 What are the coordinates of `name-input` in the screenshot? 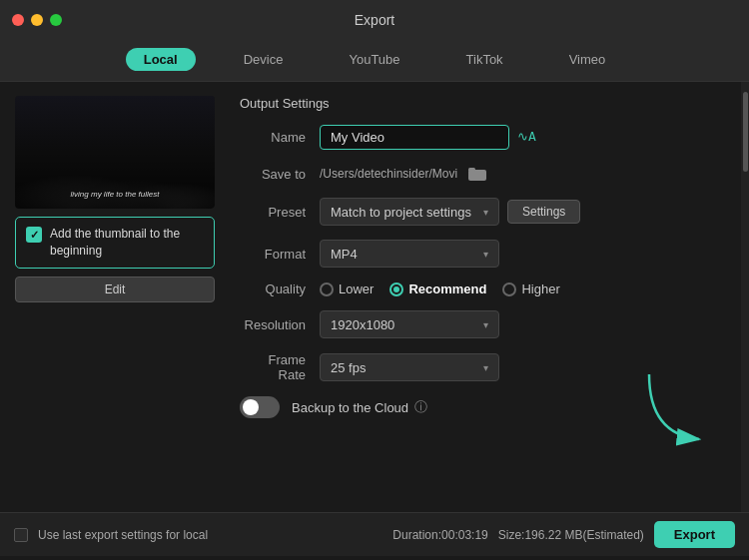 It's located at (414, 138).